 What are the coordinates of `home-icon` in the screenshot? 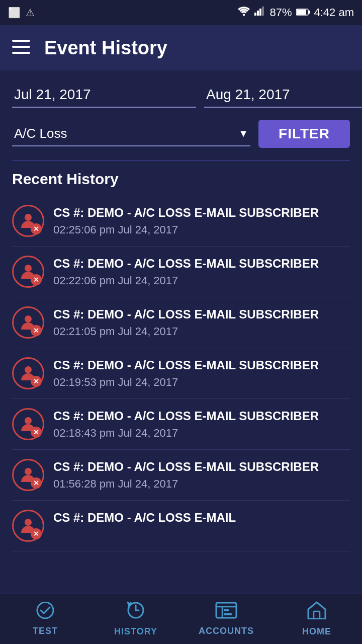 It's located at (317, 612).